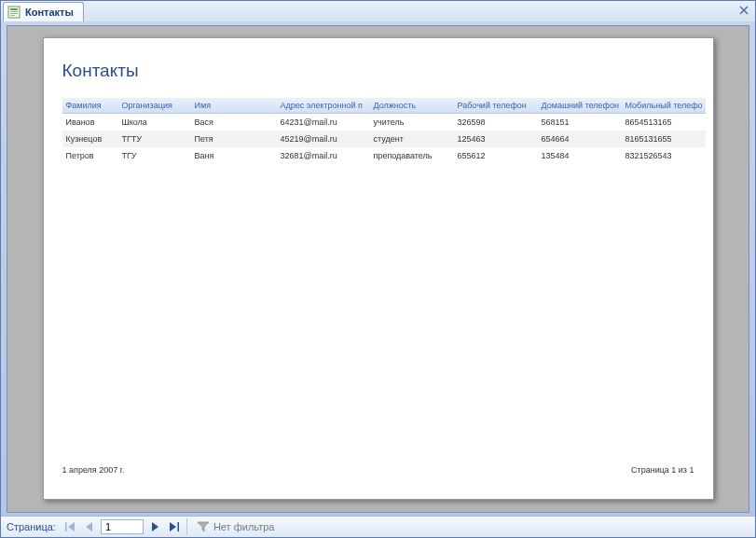  I want to click on cell: преподаватель, so click(412, 156).